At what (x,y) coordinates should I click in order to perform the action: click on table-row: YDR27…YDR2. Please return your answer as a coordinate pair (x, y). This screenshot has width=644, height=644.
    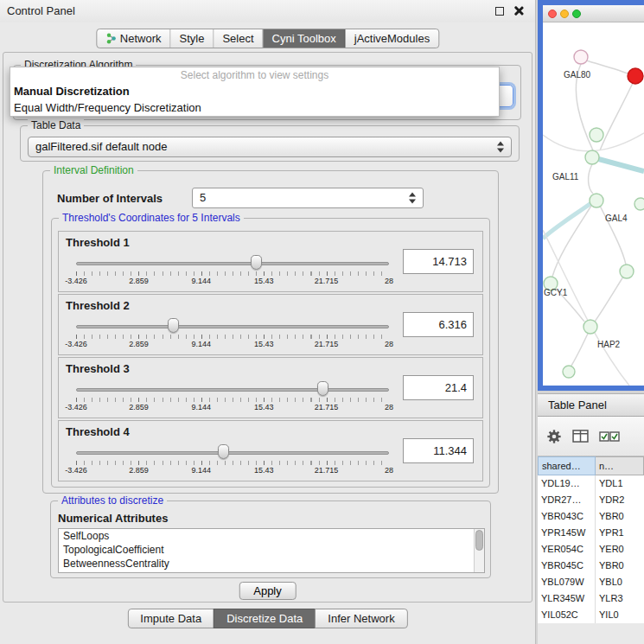
    Looking at the image, I should click on (591, 500).